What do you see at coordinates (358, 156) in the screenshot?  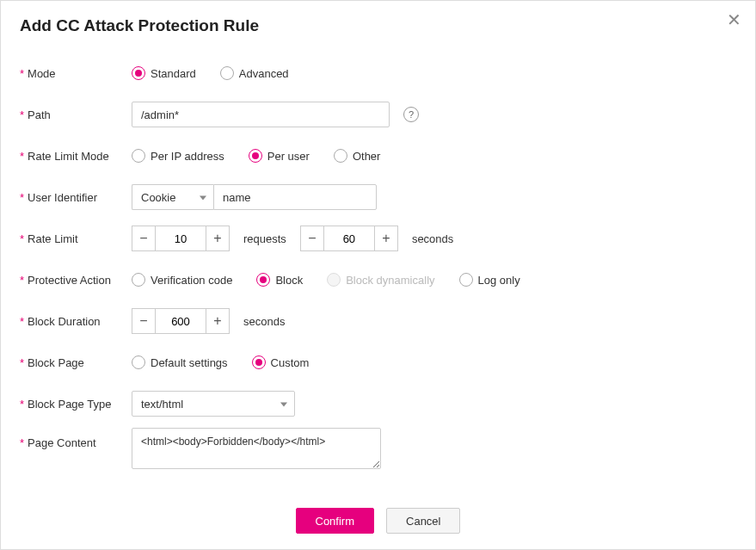 I see `radio-rlm-other: Other` at bounding box center [358, 156].